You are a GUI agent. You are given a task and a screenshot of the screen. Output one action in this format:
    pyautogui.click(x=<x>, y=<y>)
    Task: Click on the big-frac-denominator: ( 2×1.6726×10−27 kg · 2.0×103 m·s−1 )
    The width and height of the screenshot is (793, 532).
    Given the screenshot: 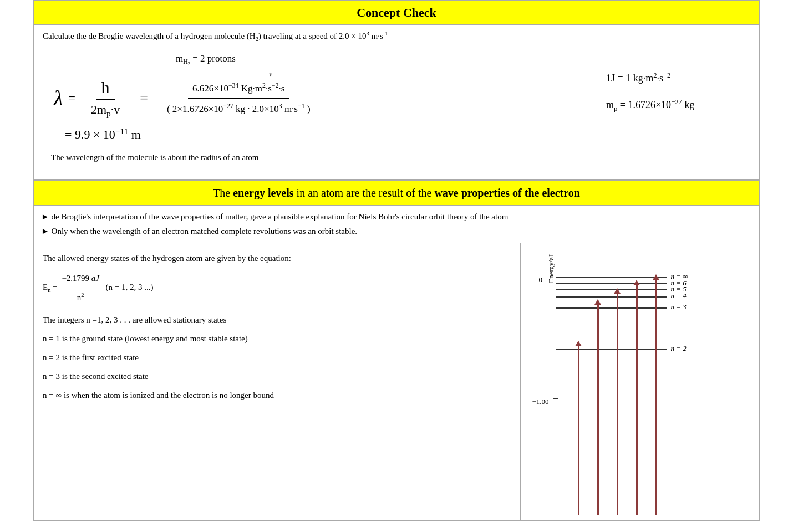 What is the action you would take?
    pyautogui.click(x=238, y=106)
    